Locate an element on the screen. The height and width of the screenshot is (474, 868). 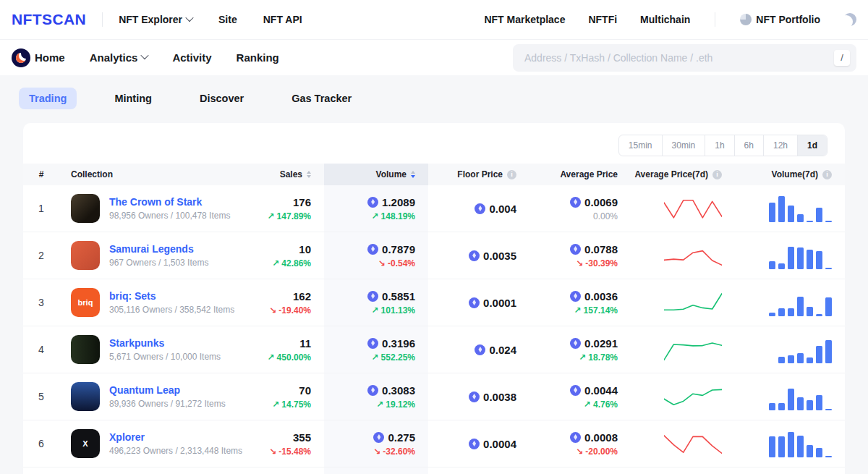
nav-site: Site is located at coordinates (228, 20).